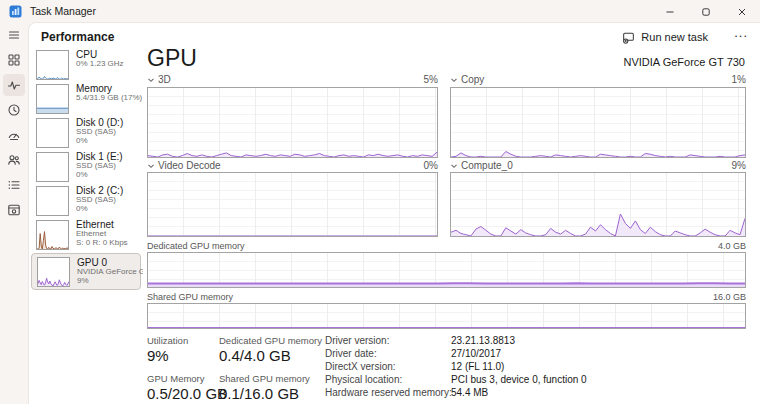  I want to click on sidebar-item-performance, so click(14, 85).